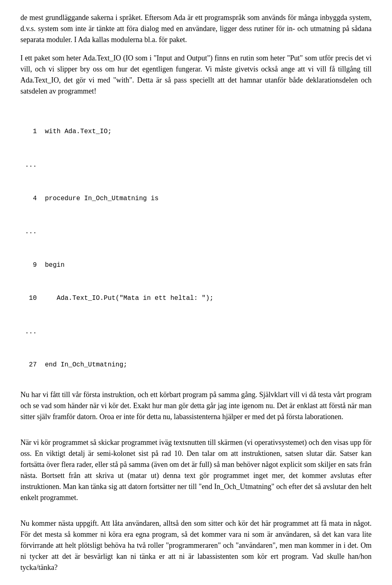 The width and height of the screenshot is (392, 585). What do you see at coordinates (196, 470) in the screenshot?
I see `paragraph-4: När vi kör programmet så skickar program…` at bounding box center [196, 470].